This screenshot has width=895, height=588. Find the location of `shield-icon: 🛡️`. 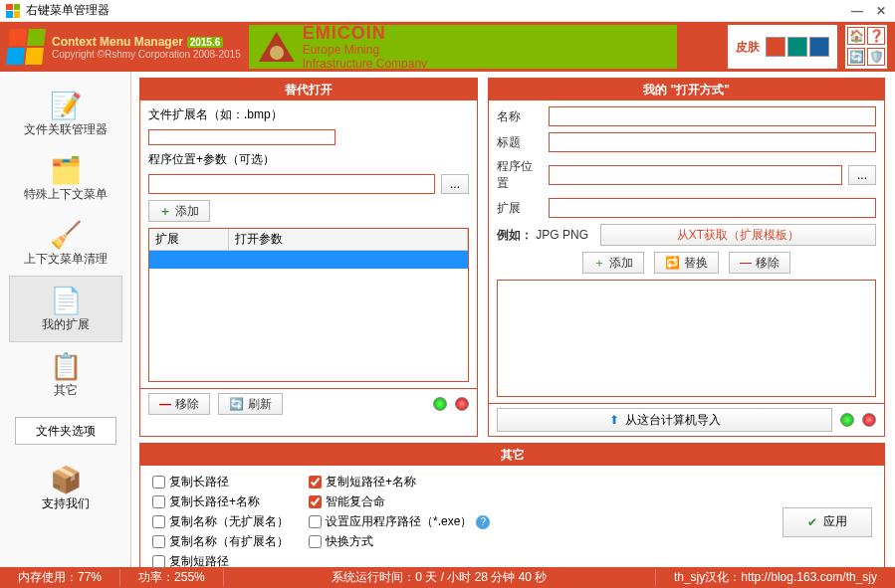

shield-icon: 🛡️ is located at coordinates (876, 57).